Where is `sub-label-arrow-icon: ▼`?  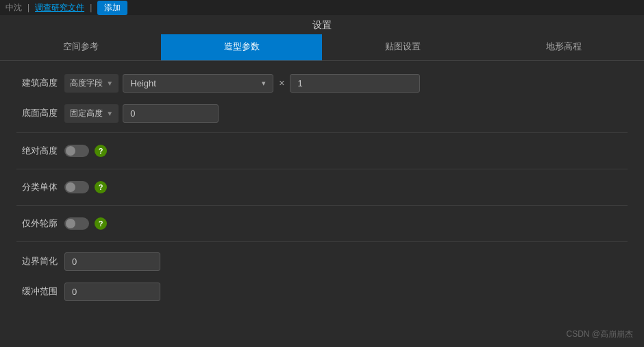 sub-label-arrow-icon: ▼ is located at coordinates (110, 84).